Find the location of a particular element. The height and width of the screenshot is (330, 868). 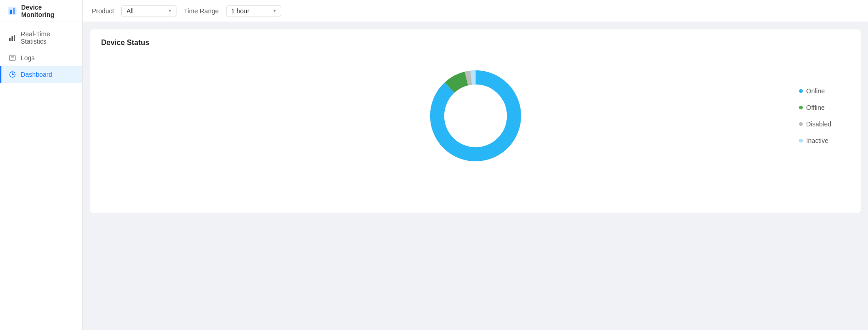

product-select-value: All is located at coordinates (130, 11).